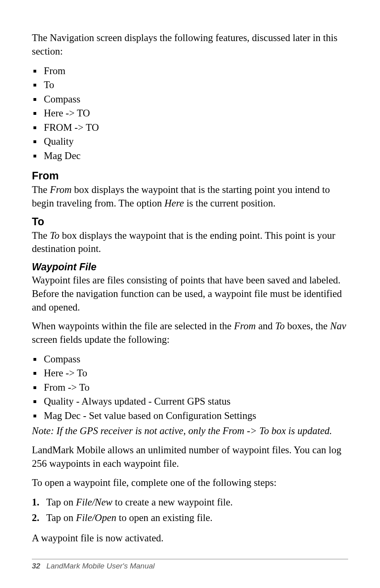  I want to click on steps-list: 1. Tap on File/New to create a new waypo…, so click(190, 510).